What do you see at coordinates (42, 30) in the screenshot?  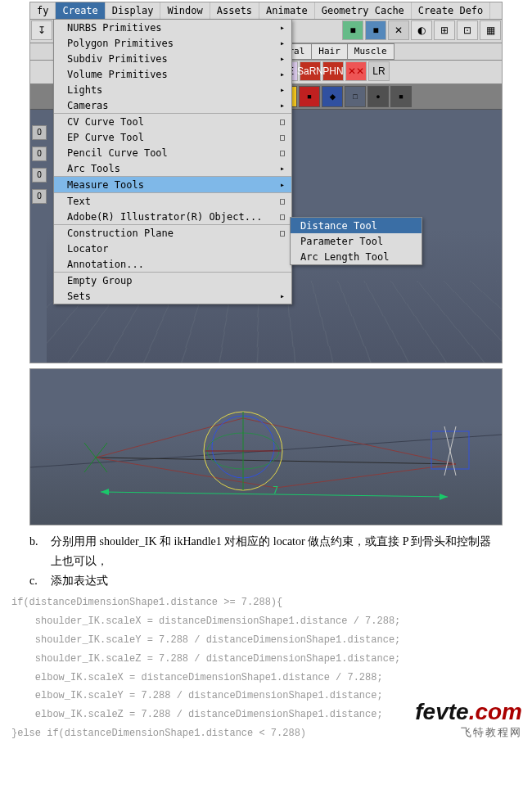 I see `toolbar-icon: ↧` at bounding box center [42, 30].